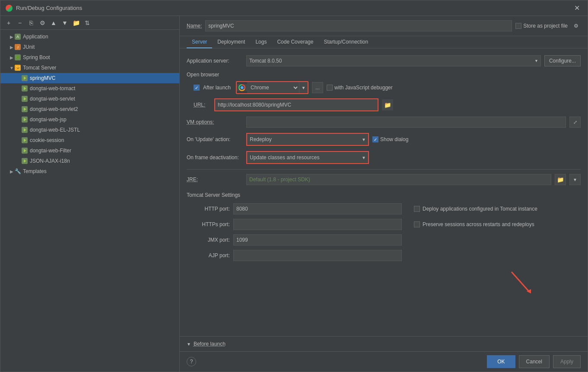 The width and height of the screenshot is (588, 372). Describe the element at coordinates (534, 362) in the screenshot. I see `action-buttons: OK Cancel Apply` at that location.